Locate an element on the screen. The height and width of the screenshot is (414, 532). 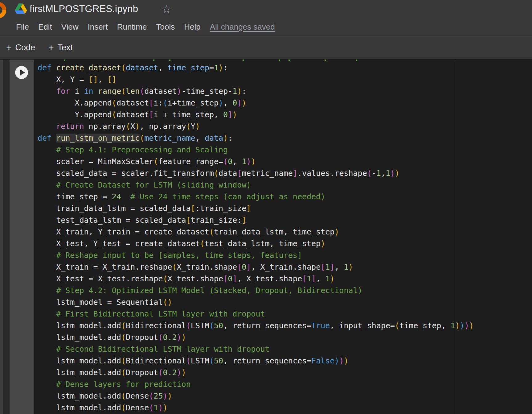
code-line: lstm_model.add(Dense(1)) is located at coordinates (256, 408).